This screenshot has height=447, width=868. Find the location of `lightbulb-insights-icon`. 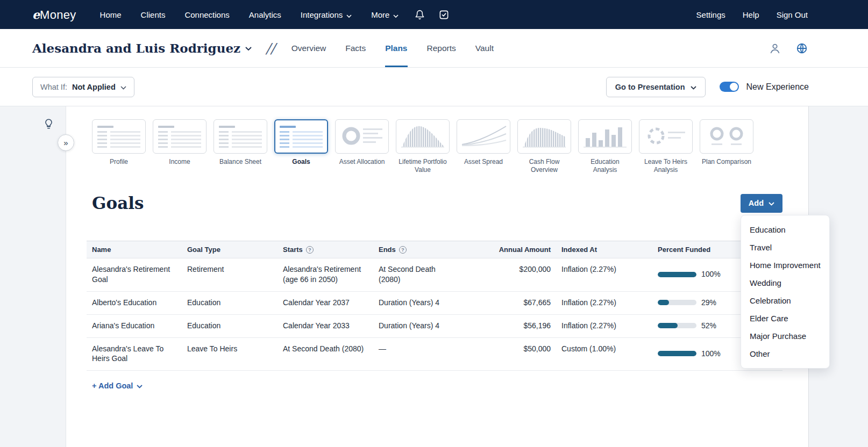

lightbulb-insights-icon is located at coordinates (48, 125).